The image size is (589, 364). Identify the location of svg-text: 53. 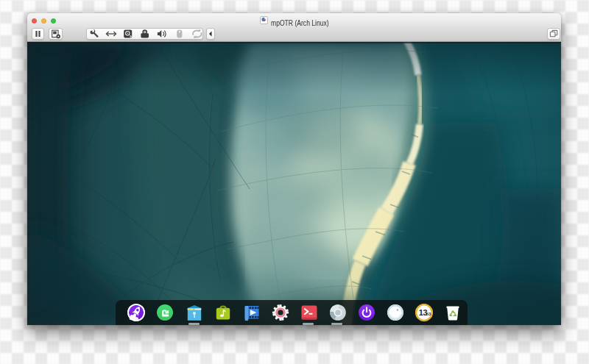
(428, 313).